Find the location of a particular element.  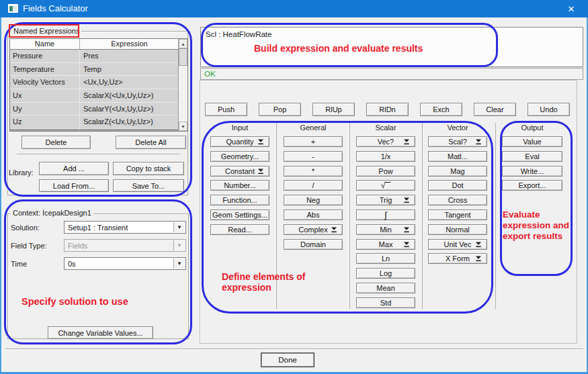

title-bar: Fields Calculator ✕ is located at coordinates (294, 9).